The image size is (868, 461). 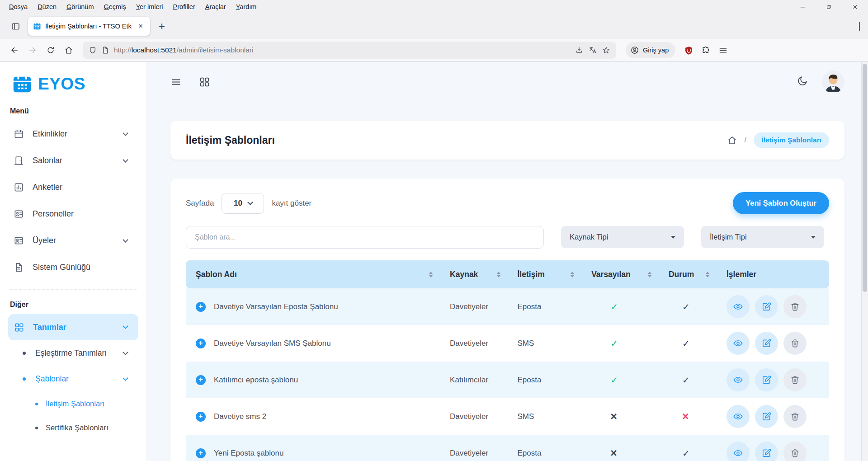 I want to click on template-name: Davetiye Varsayılan Eposta Şablonu, so click(x=276, y=307).